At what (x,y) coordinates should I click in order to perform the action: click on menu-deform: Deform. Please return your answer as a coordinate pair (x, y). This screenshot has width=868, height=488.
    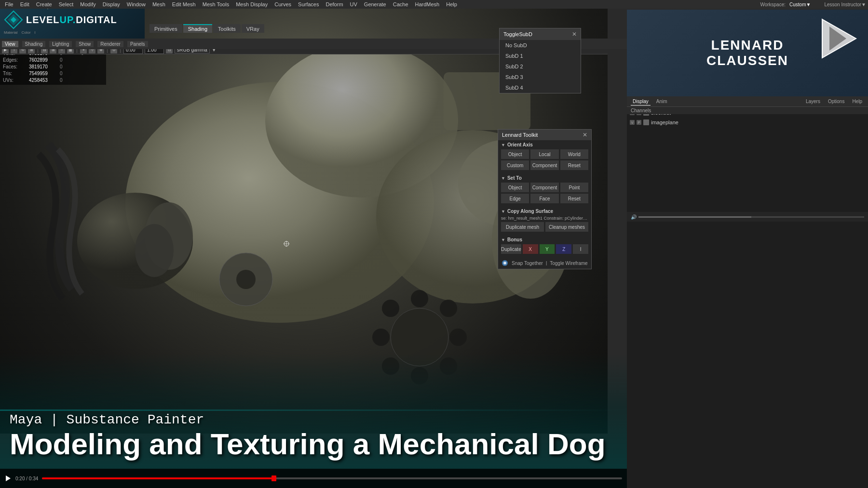
    Looking at the image, I should click on (334, 4).